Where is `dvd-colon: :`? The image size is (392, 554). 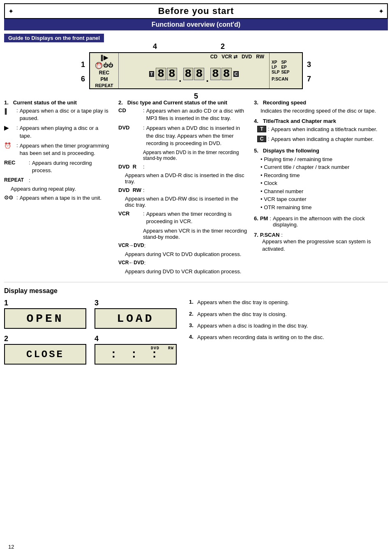 dvd-colon: : is located at coordinates (144, 127).